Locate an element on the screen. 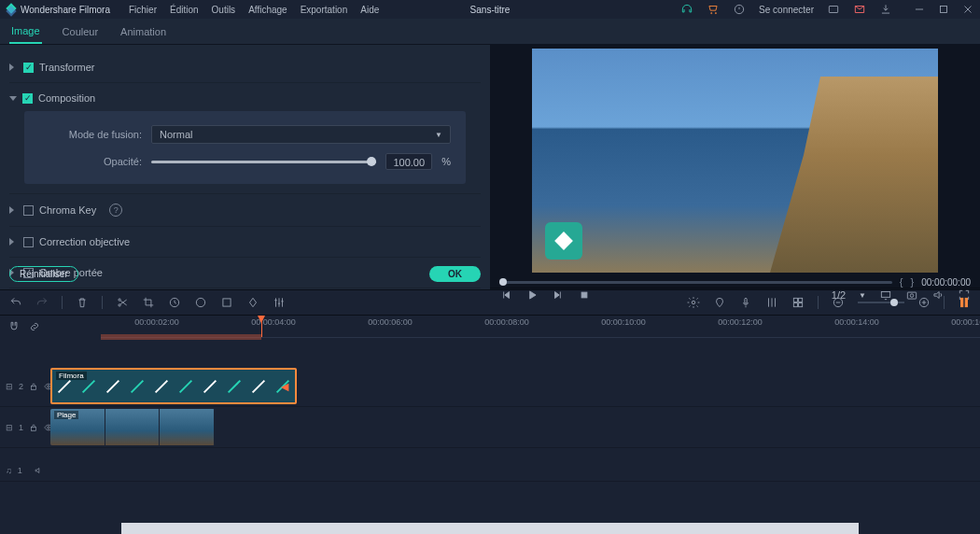 The width and height of the screenshot is (980, 534). thumbnail-icon is located at coordinates (798, 302).